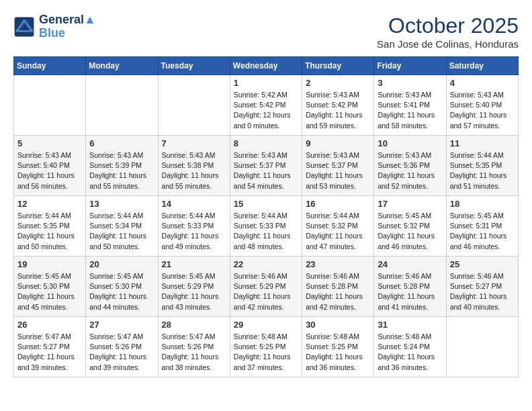 The width and height of the screenshot is (532, 411). Describe the element at coordinates (122, 287) in the screenshot. I see `calendar-cell: 20Sunrise: 5:45 AM Sunset: 5:30 PM Dayli…` at that location.